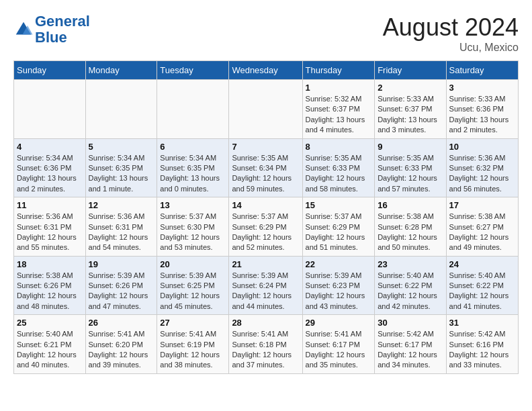 The height and width of the screenshot is (411, 532). I want to click on day-cell: 26Sunrise: 5:41 AMSunset: 6:20 PMDayligh…, so click(121, 345).